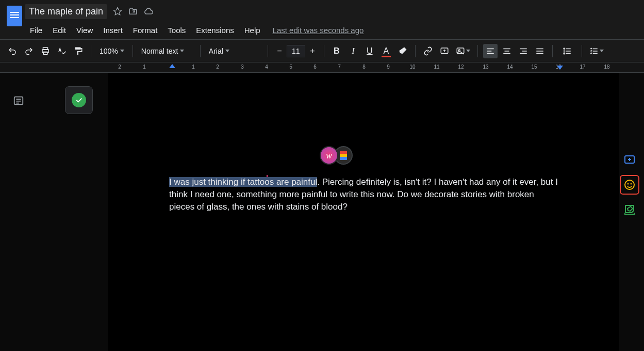 Image resolution: width=644 pixels, height=351 pixels. Describe the element at coordinates (630, 185) in the screenshot. I see `add-emoji-reaction-button` at that location.